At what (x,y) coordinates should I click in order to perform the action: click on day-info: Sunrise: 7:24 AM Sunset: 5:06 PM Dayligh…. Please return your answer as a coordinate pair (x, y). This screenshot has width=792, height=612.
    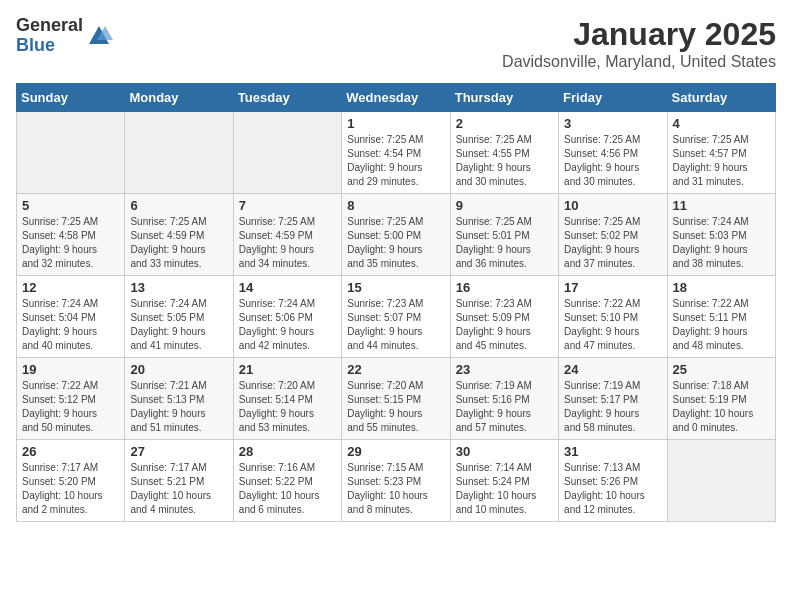
    Looking at the image, I should click on (288, 325).